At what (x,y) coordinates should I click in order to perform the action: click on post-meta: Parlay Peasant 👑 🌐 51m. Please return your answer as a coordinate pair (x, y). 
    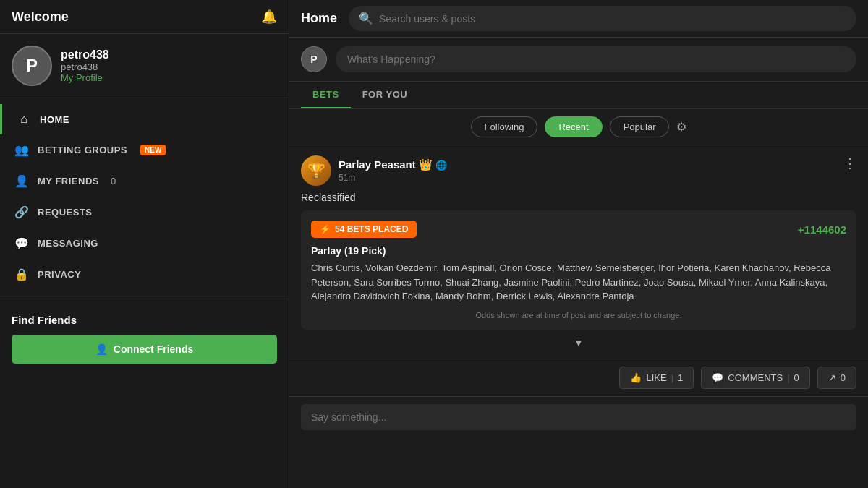
    Looking at the image, I should click on (393, 171).